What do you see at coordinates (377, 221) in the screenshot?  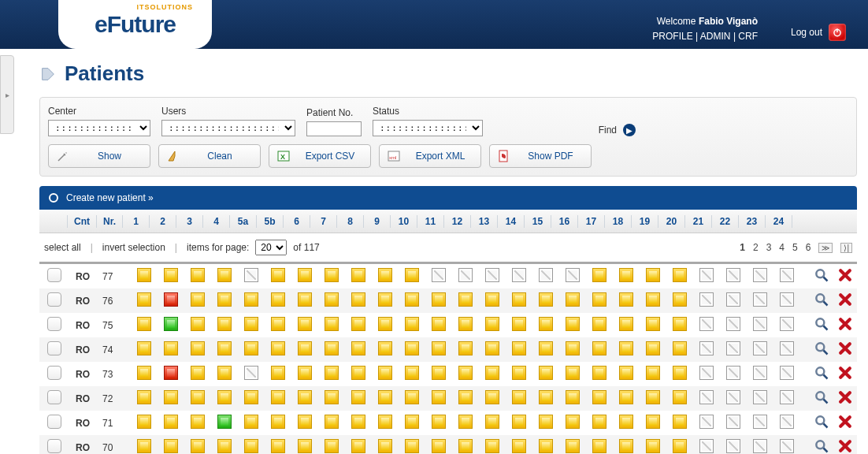 I see `col-9: 9` at bounding box center [377, 221].